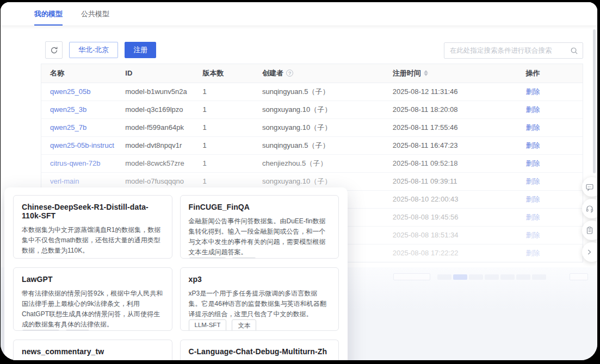 The width and height of the screenshot is (600, 364). What do you see at coordinates (590, 252) in the screenshot?
I see `collapse-rail-button` at bounding box center [590, 252].